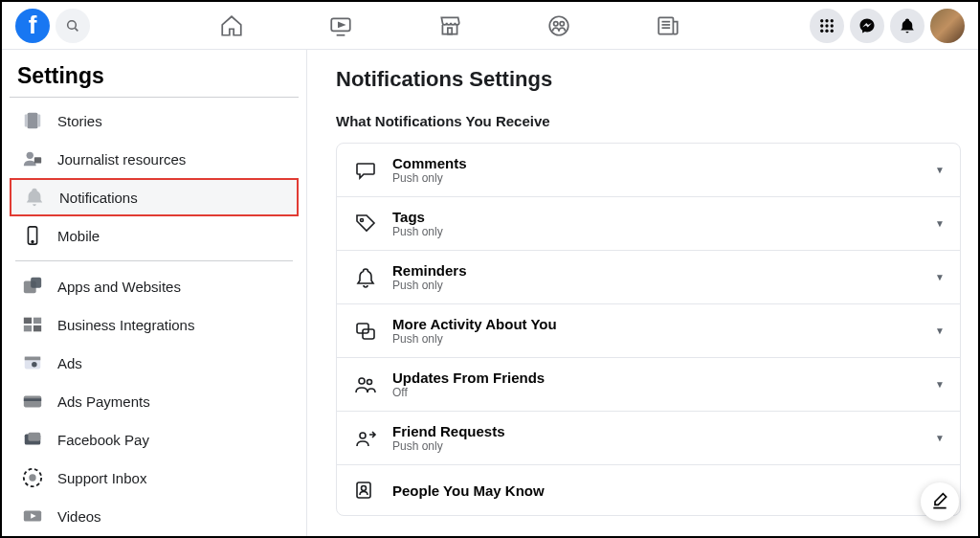 Image resolution: width=980 pixels, height=538 pixels. Describe the element at coordinates (154, 363) in the screenshot. I see `sidebar-item-ads: Ads` at that location.